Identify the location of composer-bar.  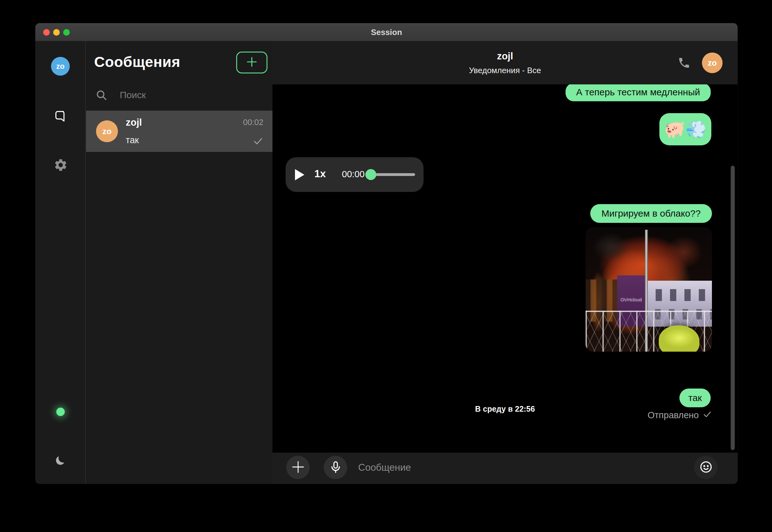
(505, 468).